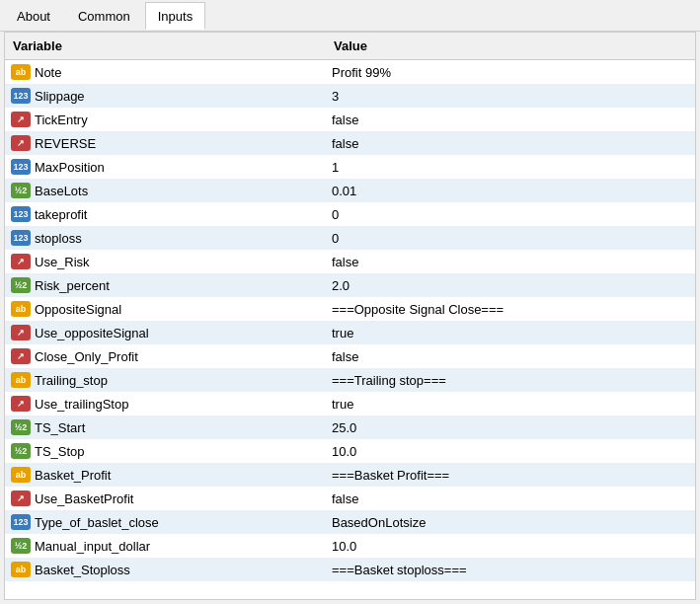 Image resolution: width=700 pixels, height=604 pixels. I want to click on table-row: ½2TS_Start25.0, so click(350, 427).